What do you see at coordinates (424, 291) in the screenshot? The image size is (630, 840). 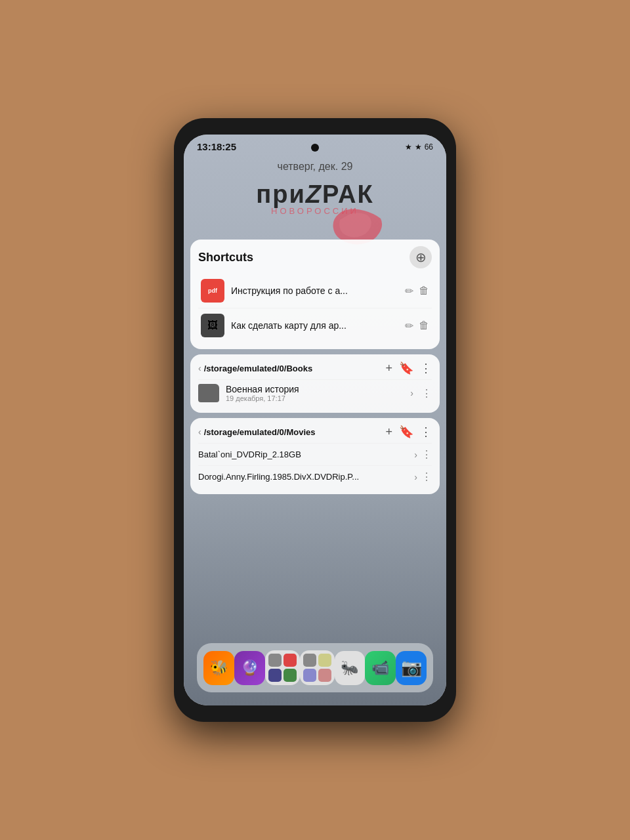 I see `delete-icon-pdf: 🗑` at bounding box center [424, 291].